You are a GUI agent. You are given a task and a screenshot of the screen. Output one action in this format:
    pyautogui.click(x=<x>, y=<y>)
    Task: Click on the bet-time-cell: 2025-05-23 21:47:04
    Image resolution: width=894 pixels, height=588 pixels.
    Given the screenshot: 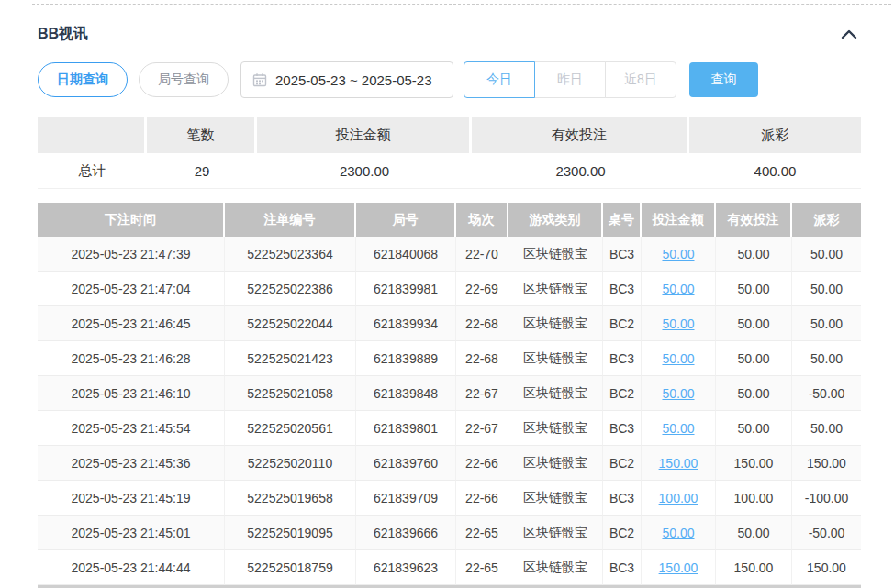 What is the action you would take?
    pyautogui.click(x=131, y=289)
    